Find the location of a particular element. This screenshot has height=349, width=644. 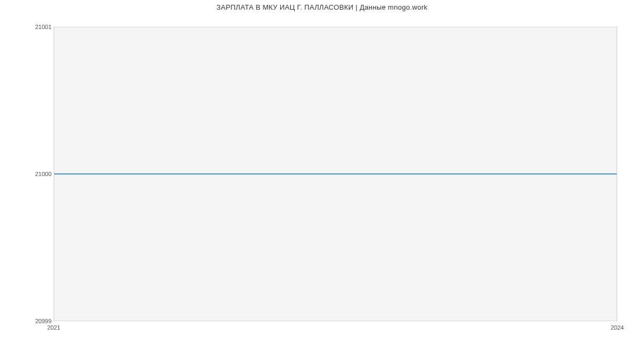

y-tick-20999: 20999 is located at coordinates (41, 321).